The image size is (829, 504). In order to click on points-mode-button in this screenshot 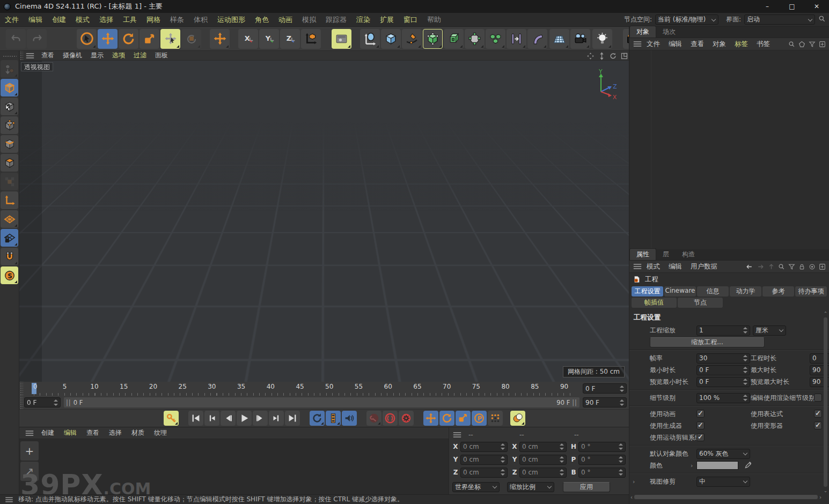, I will do `click(10, 125)`.